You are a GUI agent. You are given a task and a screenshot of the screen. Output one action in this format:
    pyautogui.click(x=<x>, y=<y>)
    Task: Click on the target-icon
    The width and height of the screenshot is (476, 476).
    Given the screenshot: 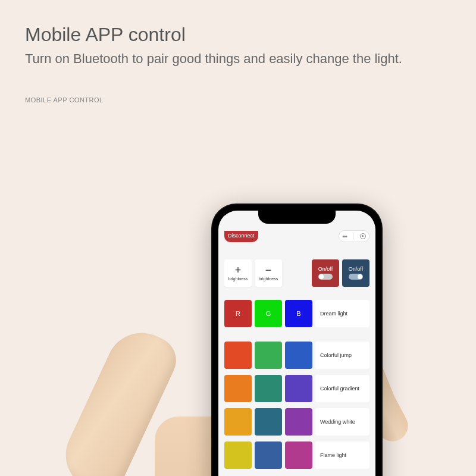 What is the action you would take?
    pyautogui.click(x=363, y=236)
    